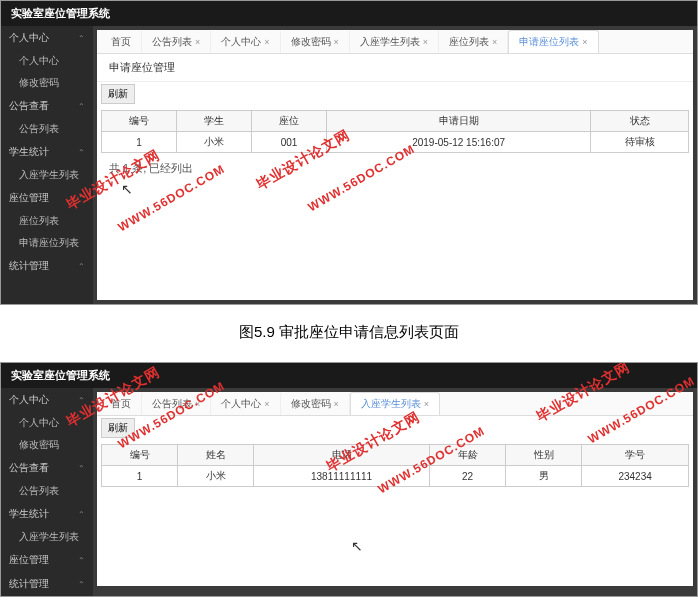 The width and height of the screenshot is (698, 603). What do you see at coordinates (396, 476) in the screenshot?
I see `table-row: 1 小米 13811111111 22 男 234234` at bounding box center [396, 476].